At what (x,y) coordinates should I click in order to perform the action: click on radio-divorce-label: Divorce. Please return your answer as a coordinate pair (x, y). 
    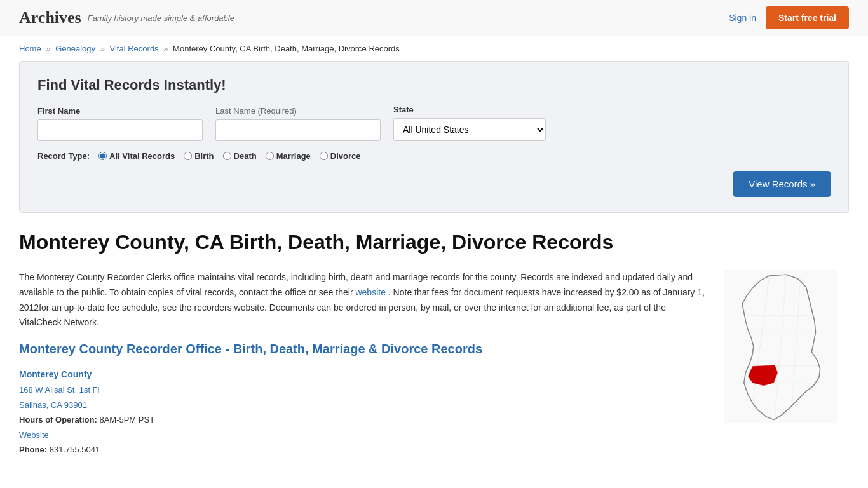
    Looking at the image, I should click on (346, 156).